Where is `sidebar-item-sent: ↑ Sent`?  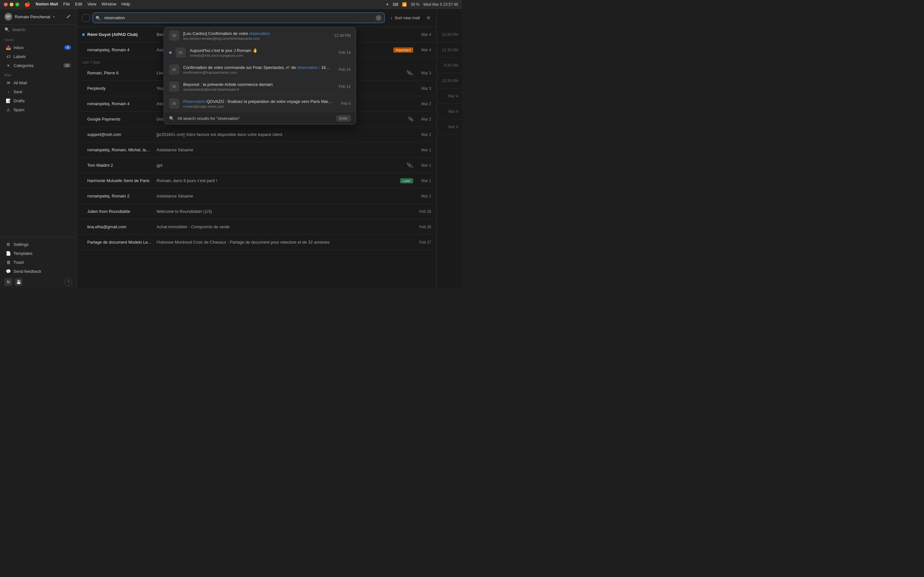
sidebar-item-sent: ↑ Sent is located at coordinates (38, 92).